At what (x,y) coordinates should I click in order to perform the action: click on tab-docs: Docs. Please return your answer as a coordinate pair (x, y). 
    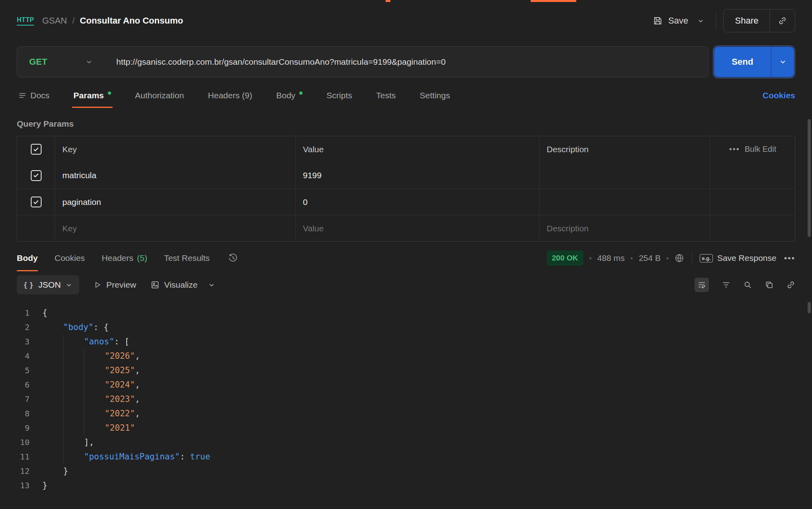
    Looking at the image, I should click on (34, 95).